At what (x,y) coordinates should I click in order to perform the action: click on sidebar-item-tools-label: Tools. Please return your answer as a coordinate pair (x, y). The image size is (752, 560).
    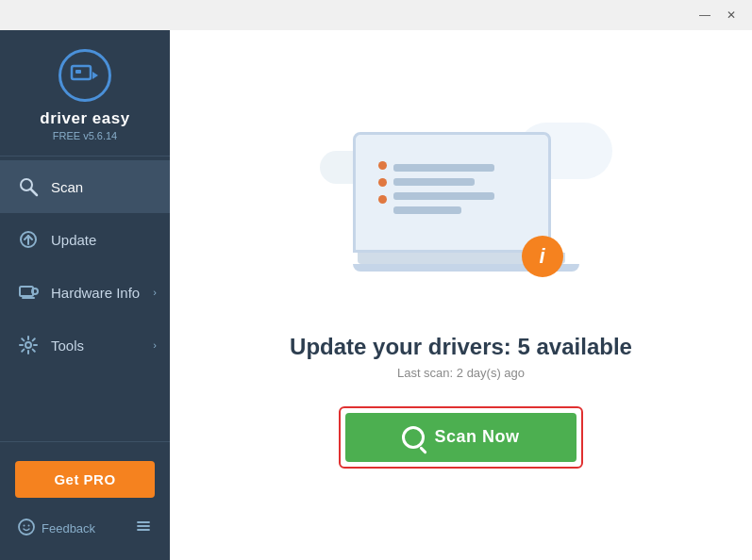
    Looking at the image, I should click on (68, 345).